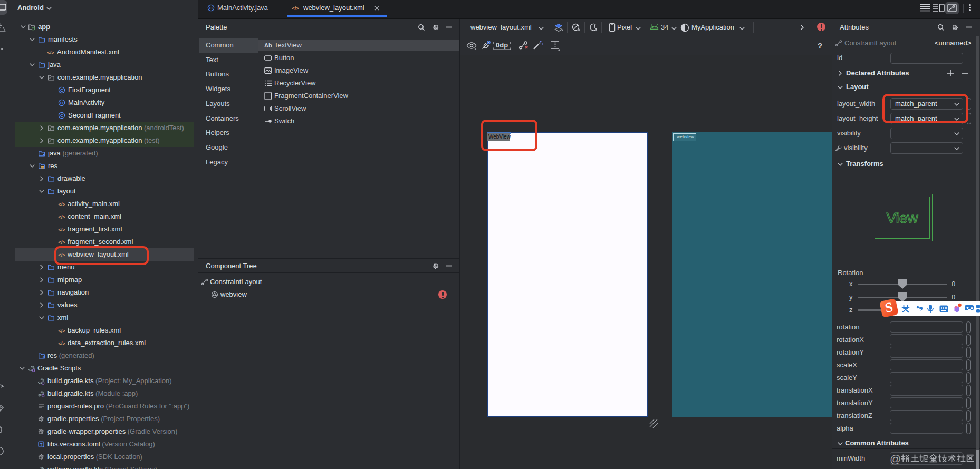  What do you see at coordinates (268, 45) in the screenshot?
I see `svg-text: Ab` at bounding box center [268, 45].